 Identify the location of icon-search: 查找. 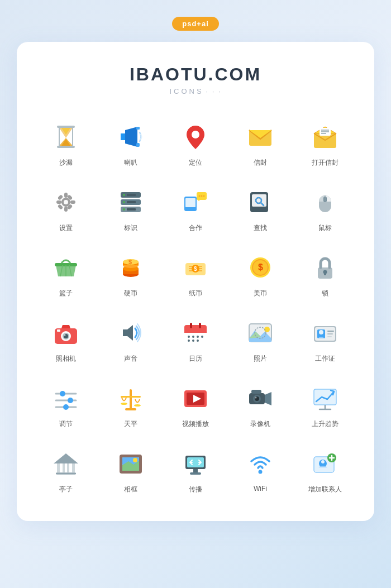
(260, 209).